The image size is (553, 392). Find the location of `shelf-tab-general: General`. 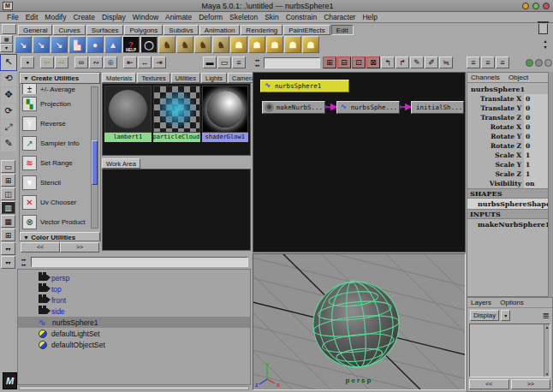

shelf-tab-general: General is located at coordinates (35, 30).